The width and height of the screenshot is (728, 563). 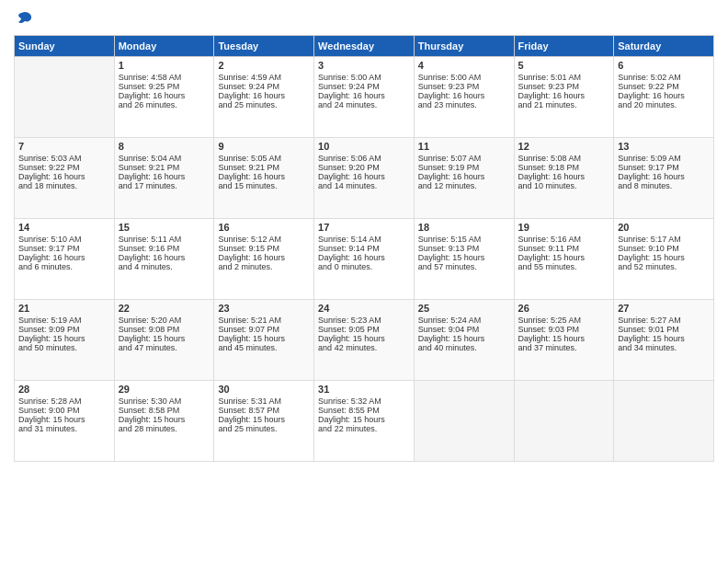 What do you see at coordinates (164, 340) in the screenshot?
I see `day-cell: 22Sunrise: 5:20 AMSunset: 9:08 PMDayligh…` at bounding box center [164, 340].